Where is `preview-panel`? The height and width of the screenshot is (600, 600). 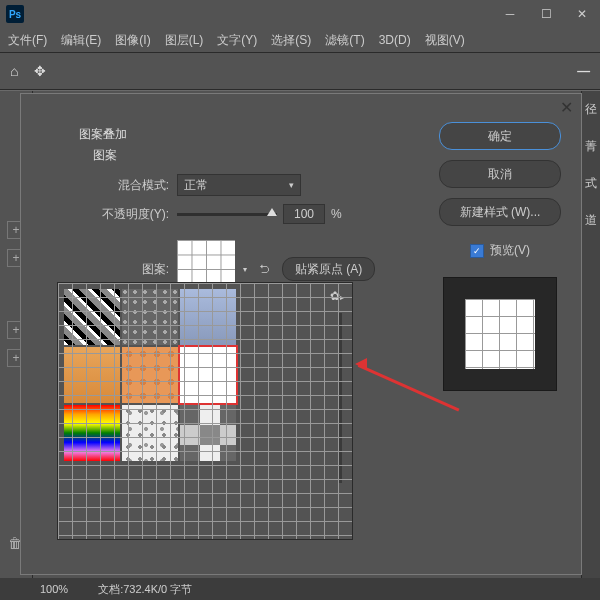
preview-panel is located at coordinates (500, 334).